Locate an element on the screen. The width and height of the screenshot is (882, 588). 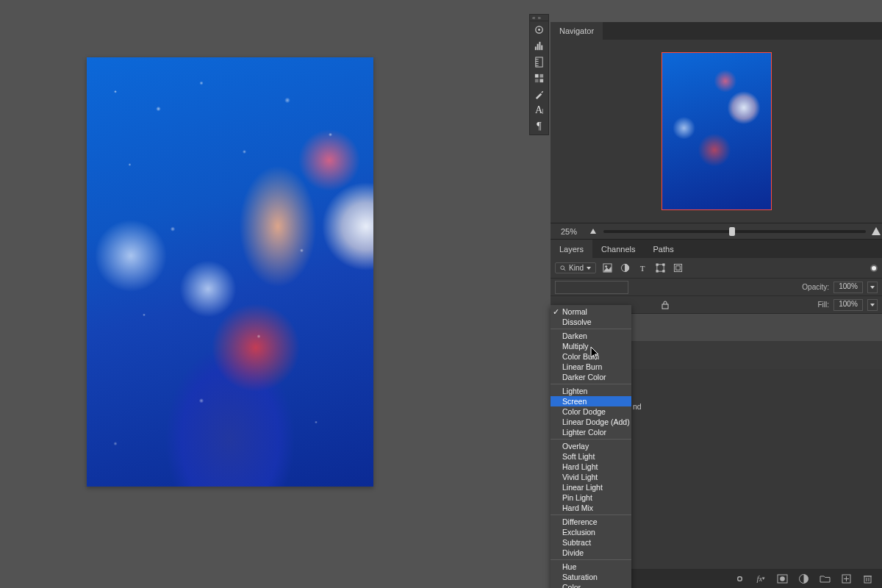
filter-kind-label: Kind is located at coordinates (576, 268).